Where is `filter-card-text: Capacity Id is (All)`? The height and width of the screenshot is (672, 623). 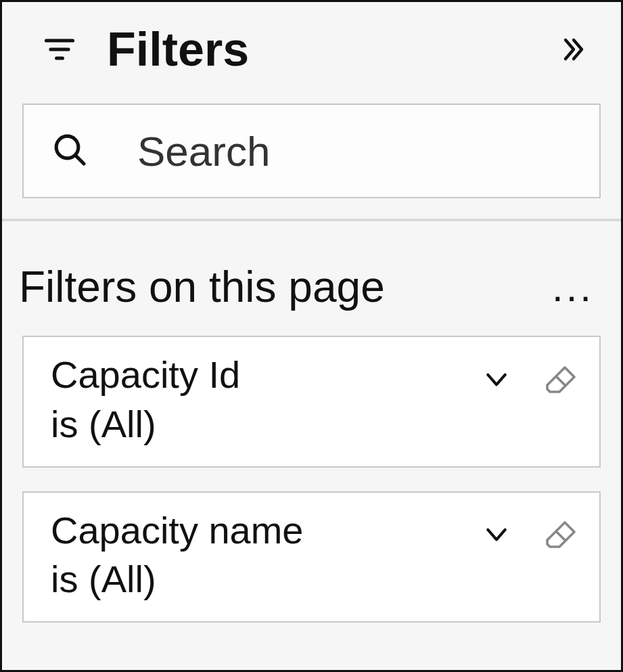 filter-card-text: Capacity Id is (All) is located at coordinates (264, 400).